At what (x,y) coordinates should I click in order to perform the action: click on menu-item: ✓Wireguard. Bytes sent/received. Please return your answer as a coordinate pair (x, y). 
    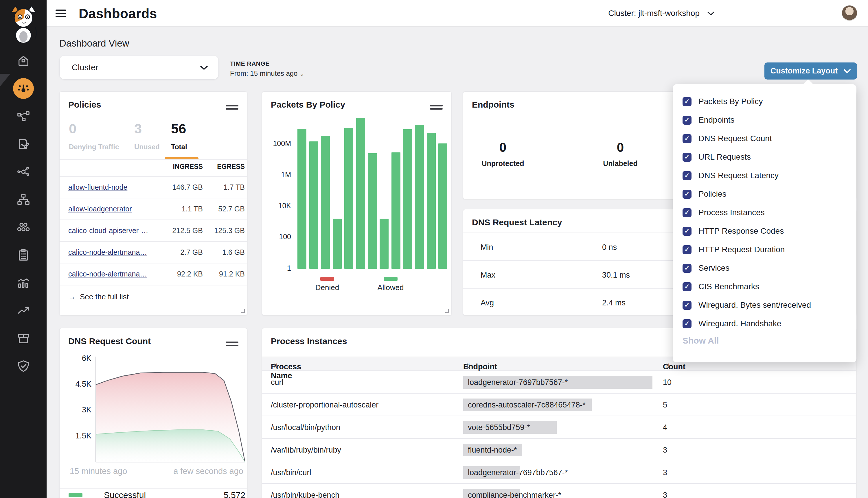
    Looking at the image, I should click on (764, 305).